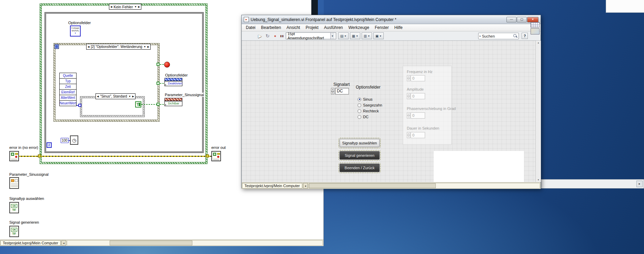 Image resolution: width=644 pixels, height=254 pixels. I want to click on signaltyp-ok-terminal: OK TF, so click(14, 207).